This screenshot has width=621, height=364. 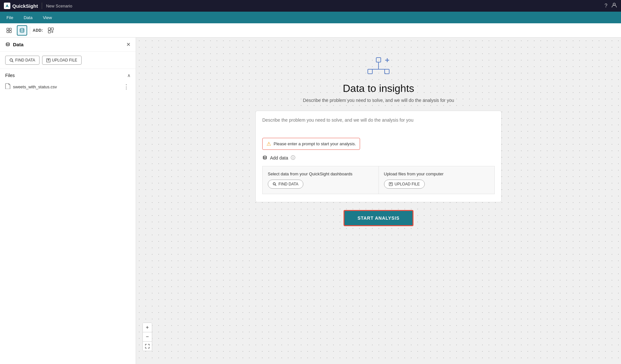 What do you see at coordinates (8, 45) in the screenshot?
I see `data-icon` at bounding box center [8, 45].